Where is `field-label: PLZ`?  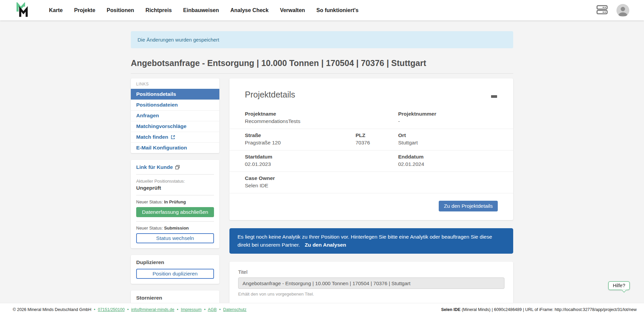
field-label: PLZ is located at coordinates (377, 135).